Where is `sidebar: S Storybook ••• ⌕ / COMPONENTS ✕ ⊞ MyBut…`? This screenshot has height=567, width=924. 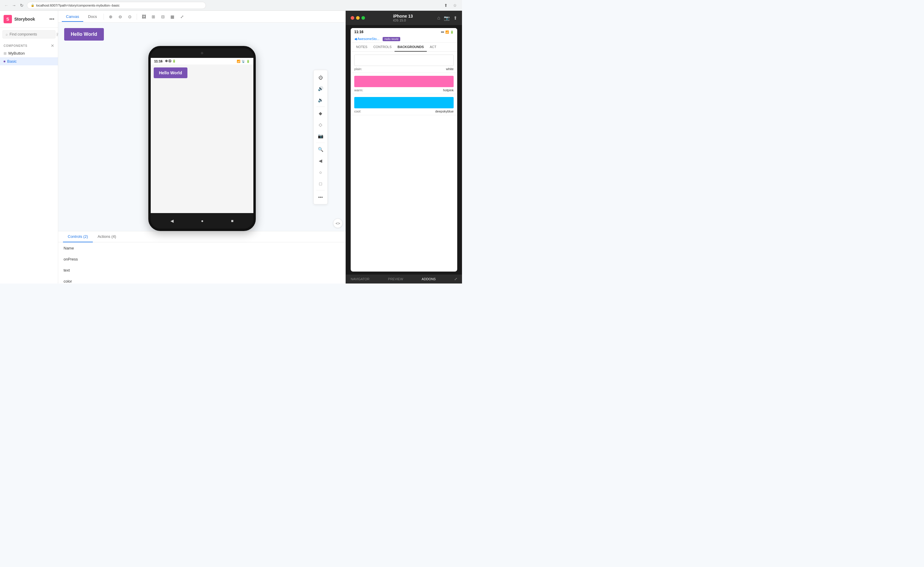 sidebar: S Storybook ••• ⌕ / COMPONENTS ✕ ⊞ MyBut… is located at coordinates (29, 147).